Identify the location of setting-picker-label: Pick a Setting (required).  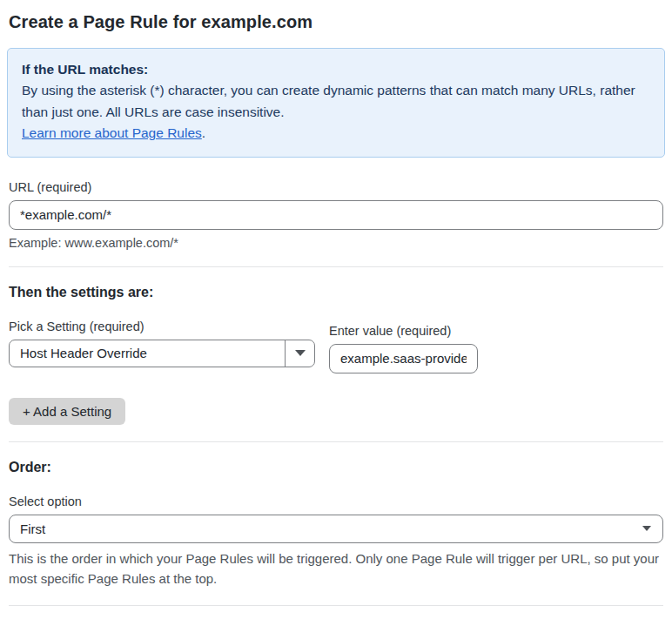
(162, 326).